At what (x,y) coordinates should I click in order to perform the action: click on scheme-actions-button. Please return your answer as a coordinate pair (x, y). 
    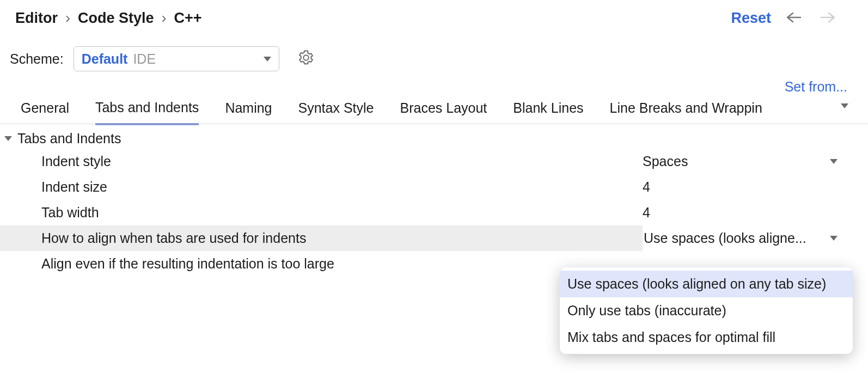
    Looking at the image, I should click on (306, 59).